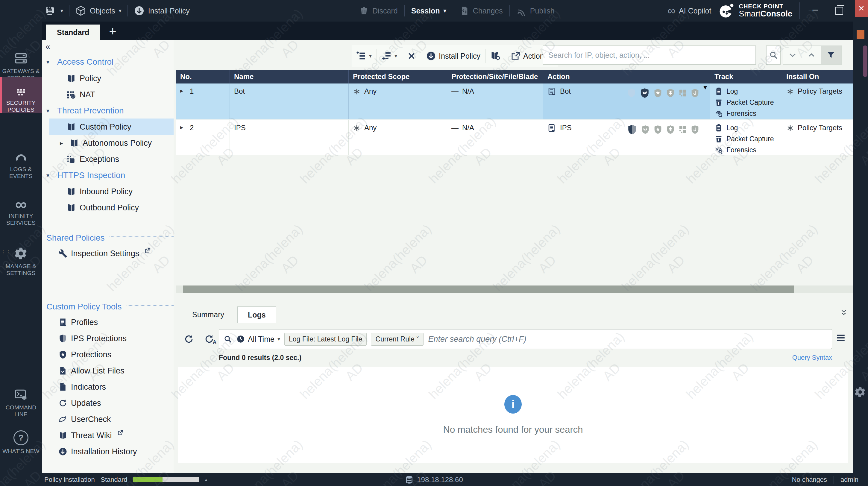 This screenshot has height=486, width=868. Describe the element at coordinates (705, 88) in the screenshot. I see `action-dropdown-icon: ▼` at that location.